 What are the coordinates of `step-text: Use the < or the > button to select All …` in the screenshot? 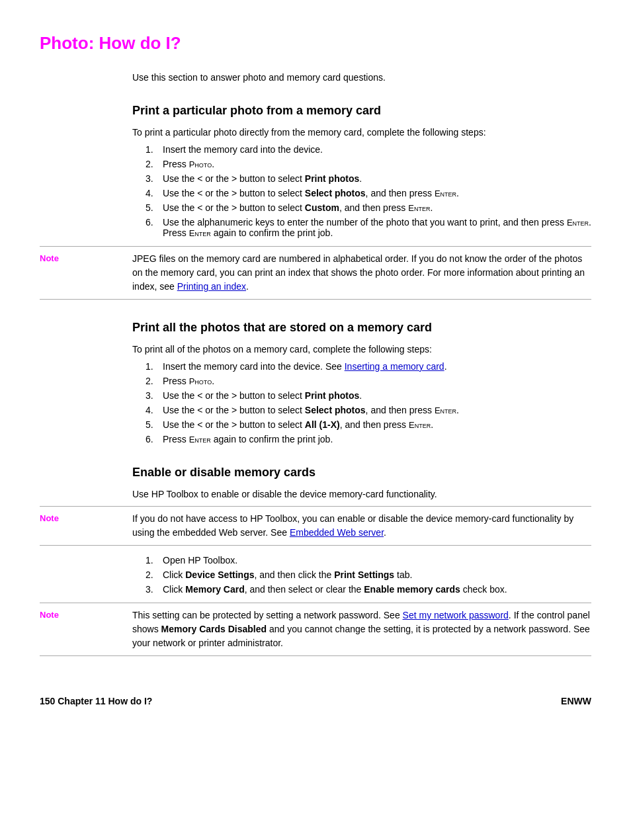 It's located at (377, 425).